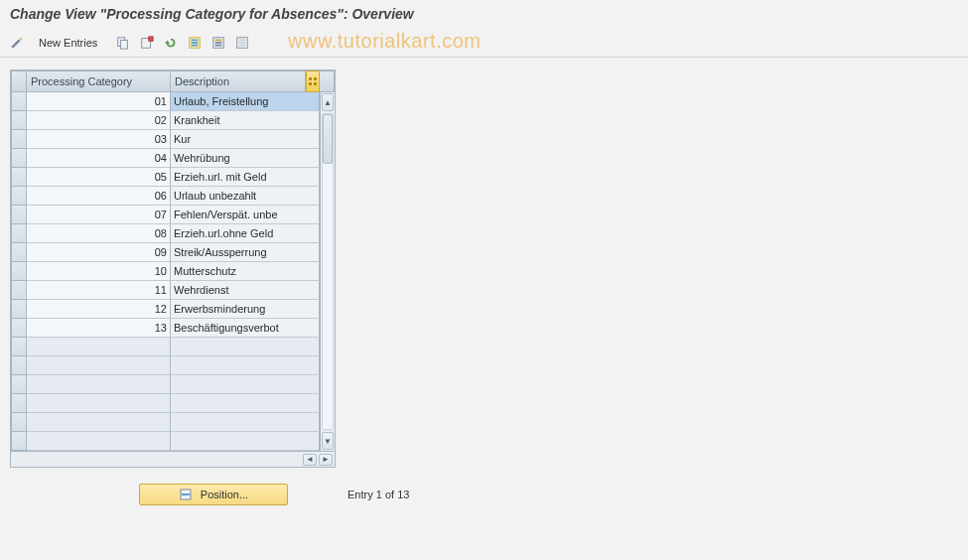 This screenshot has height=560, width=968. What do you see at coordinates (99, 310) in the screenshot?
I see `cell-processing-category: 12` at bounding box center [99, 310].